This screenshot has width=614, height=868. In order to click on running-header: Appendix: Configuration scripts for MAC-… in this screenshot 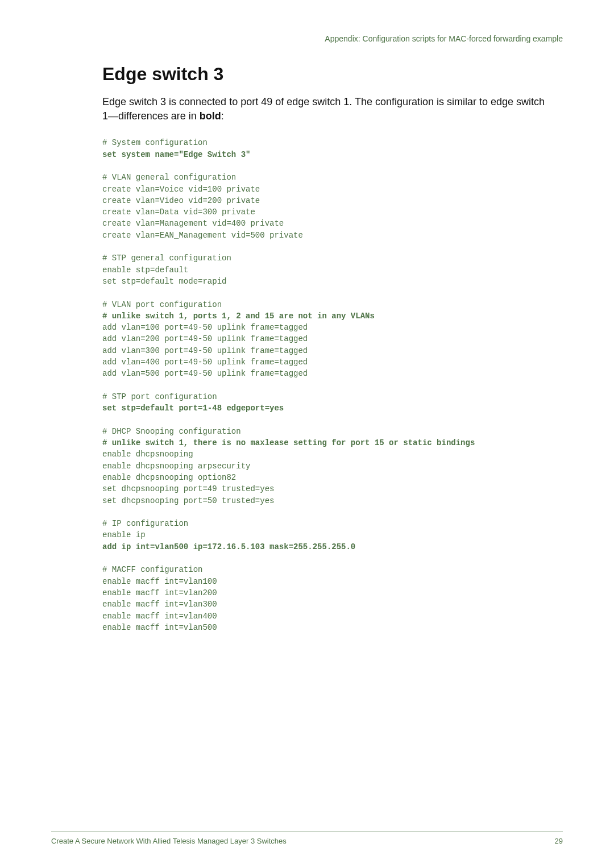, I will do `click(333, 39)`.